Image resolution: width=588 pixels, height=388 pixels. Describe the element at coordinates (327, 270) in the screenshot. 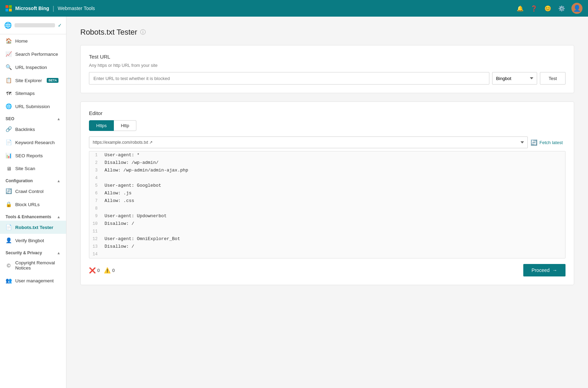

I see `editor-footer: ❌ 0 ⚠️ 0 Proceed →` at that location.